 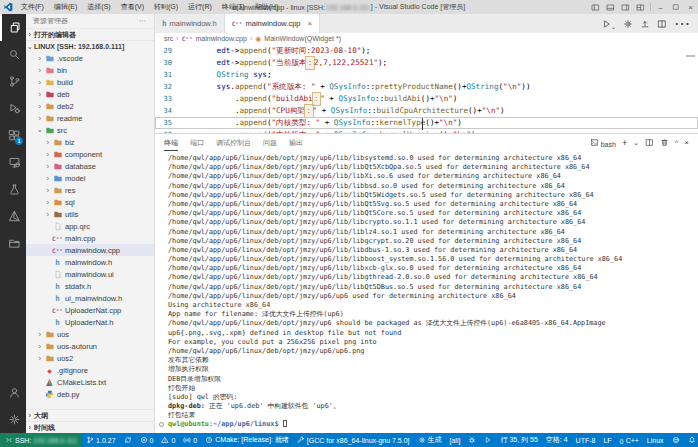 I want to click on tree-item-UploaderNat.cpp: C⁺⁺UploaderNat.cpp, so click(x=90, y=310).